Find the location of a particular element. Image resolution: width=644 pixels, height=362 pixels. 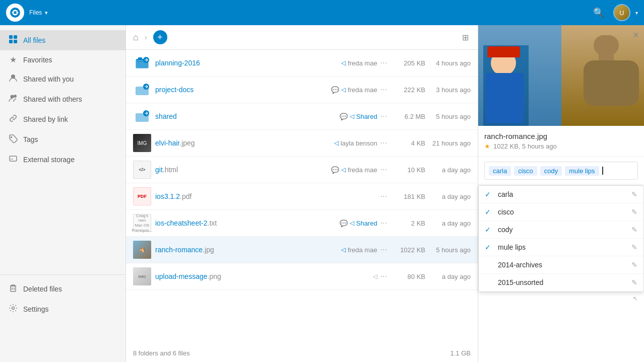

filename-text: ranch-romance is located at coordinates (179, 250).